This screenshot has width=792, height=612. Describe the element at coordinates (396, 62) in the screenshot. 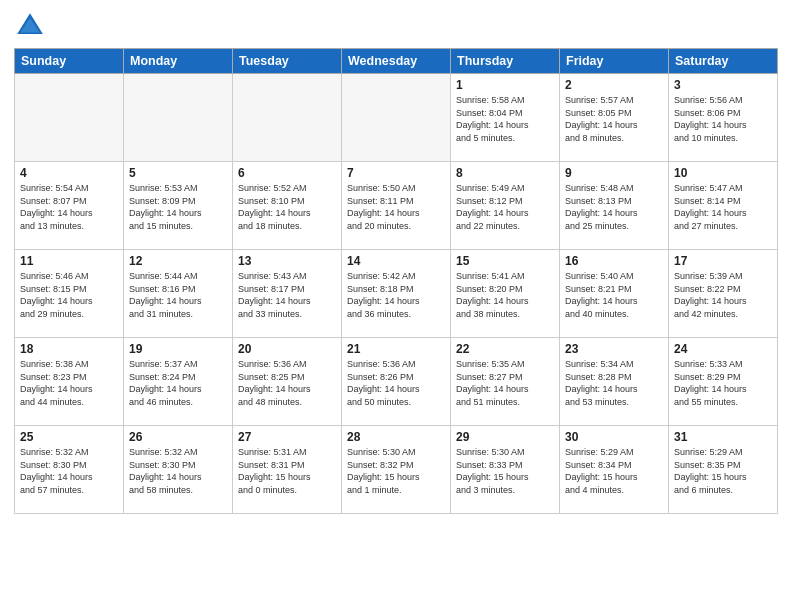

I see `day-header-wednesday: Wednesday` at that location.